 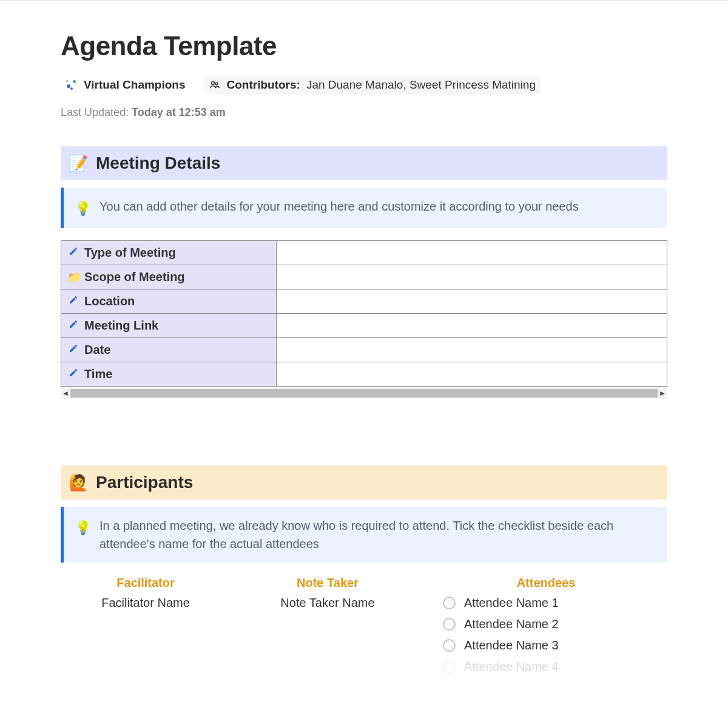 I want to click on attendees-header: Attendees, so click(x=546, y=583).